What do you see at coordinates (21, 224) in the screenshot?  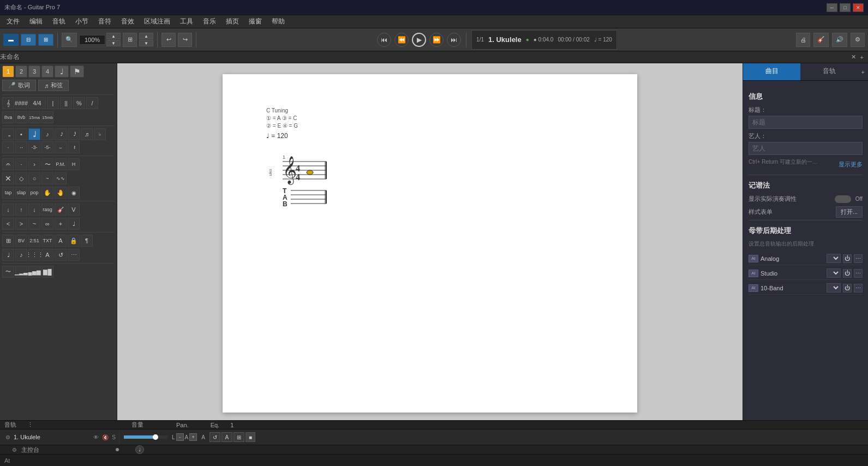 I see `tool-gt: >` at bounding box center [21, 224].